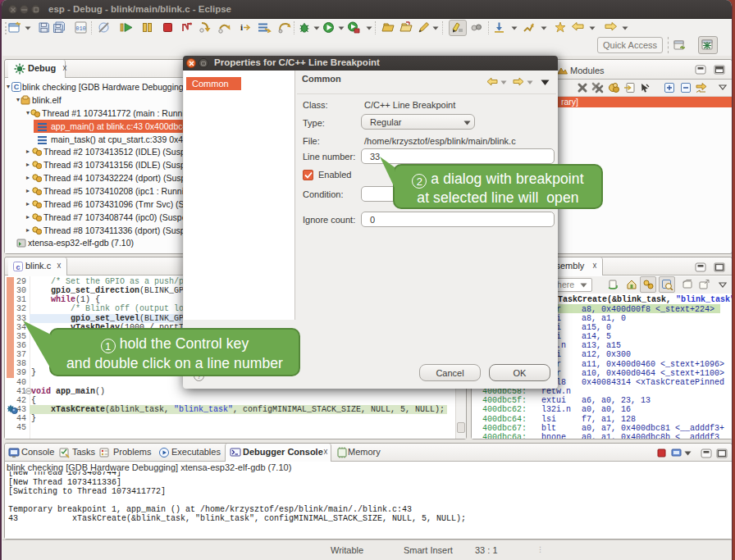 The width and height of the screenshot is (735, 560). What do you see at coordinates (18, 267) in the screenshot?
I see `svg-text: c` at bounding box center [18, 267].